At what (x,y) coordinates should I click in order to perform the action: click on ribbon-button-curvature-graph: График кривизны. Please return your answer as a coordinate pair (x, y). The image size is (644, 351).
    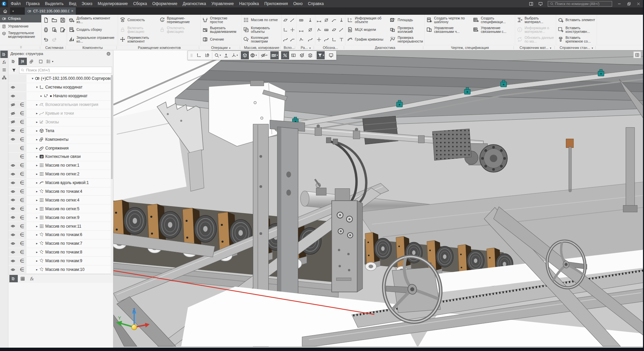
    Looking at the image, I should click on (367, 40).